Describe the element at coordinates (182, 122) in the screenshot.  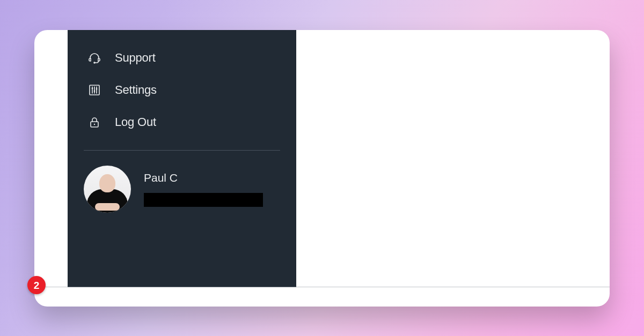
I see `sidebar-item-logout: Log Out` at that location.